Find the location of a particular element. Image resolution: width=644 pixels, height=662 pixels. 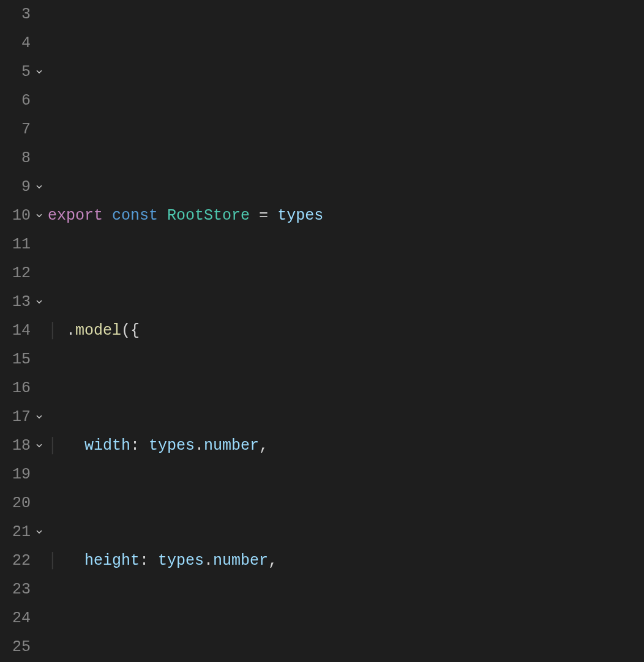

method-model: model is located at coordinates (98, 330).